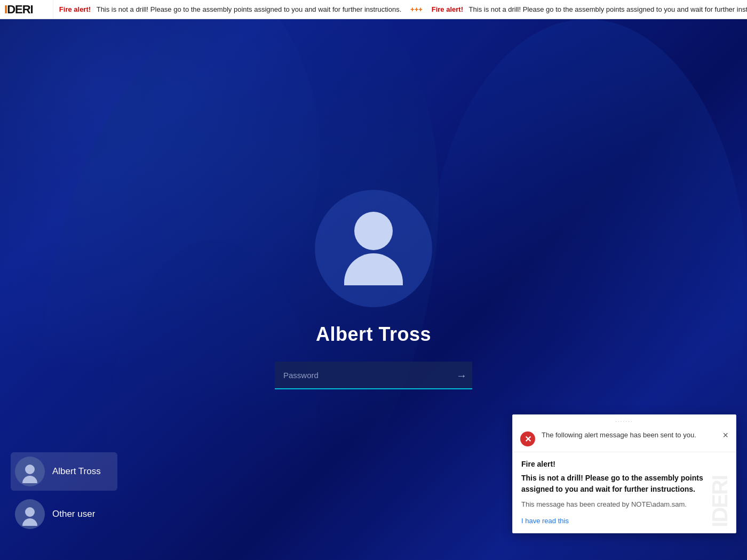 Image resolution: width=747 pixels, height=560 pixels. What do you see at coordinates (462, 375) in the screenshot?
I see `submit-button: →` at bounding box center [462, 375].